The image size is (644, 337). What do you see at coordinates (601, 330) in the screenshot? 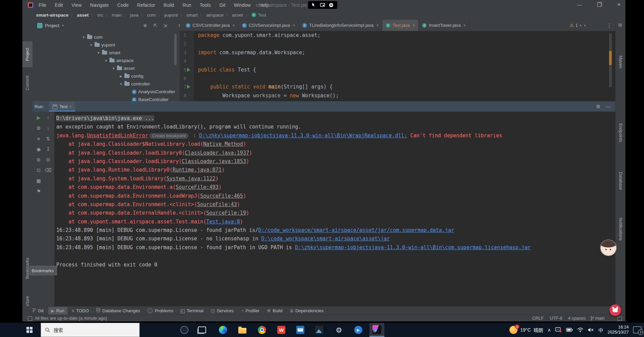
I see `ime-indicator: 中` at bounding box center [601, 330].